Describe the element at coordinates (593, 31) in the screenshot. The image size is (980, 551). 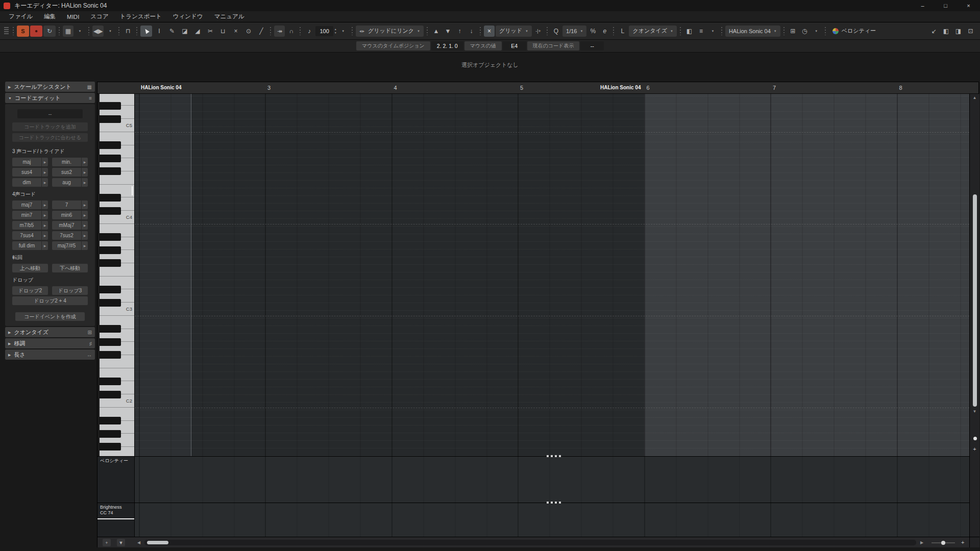
I see `soft-quantize-button: %` at that location.